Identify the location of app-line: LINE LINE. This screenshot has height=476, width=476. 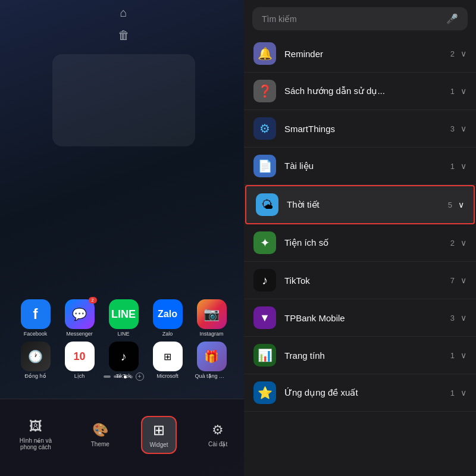
(124, 318).